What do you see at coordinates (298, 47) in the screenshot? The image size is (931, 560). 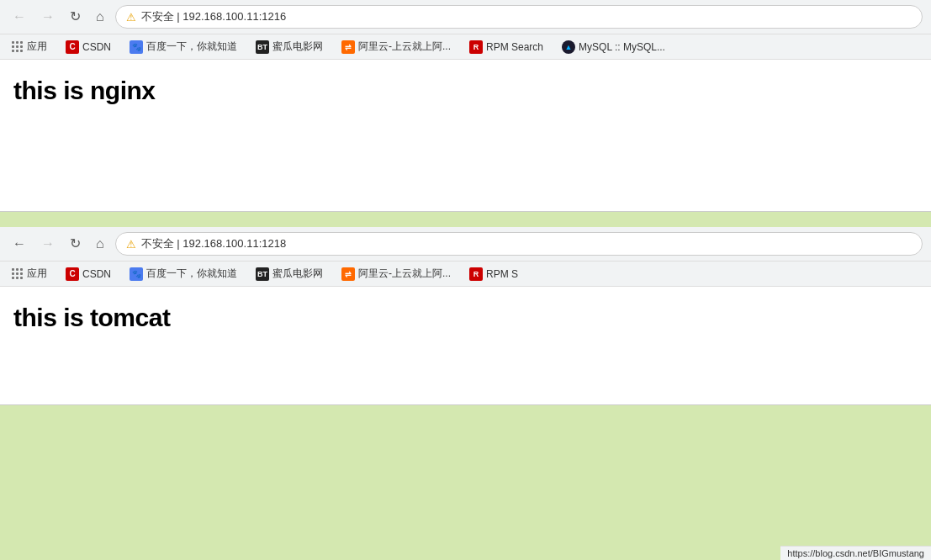 I see `bookmark-bt-label-1: 蜜瓜电影网` at bounding box center [298, 47].